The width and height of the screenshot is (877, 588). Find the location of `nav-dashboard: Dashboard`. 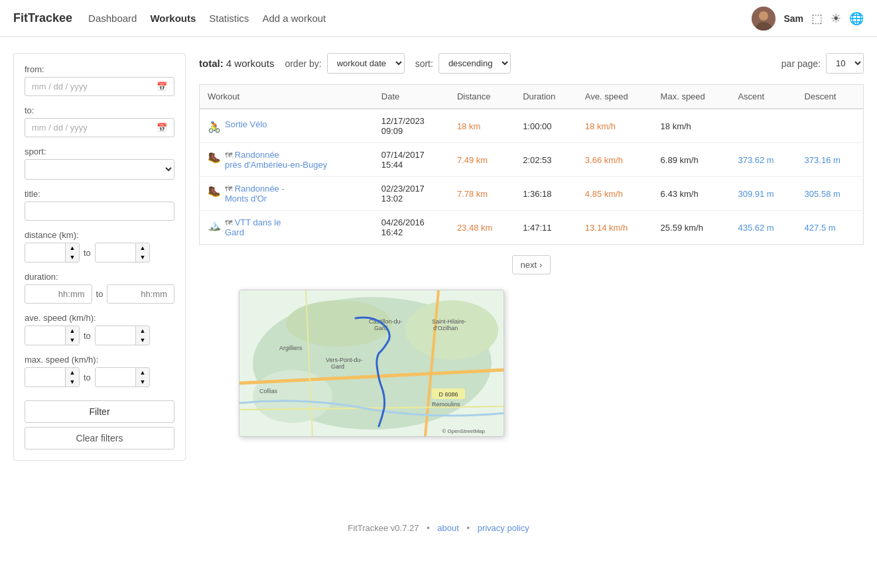

nav-dashboard: Dashboard is located at coordinates (113, 19).